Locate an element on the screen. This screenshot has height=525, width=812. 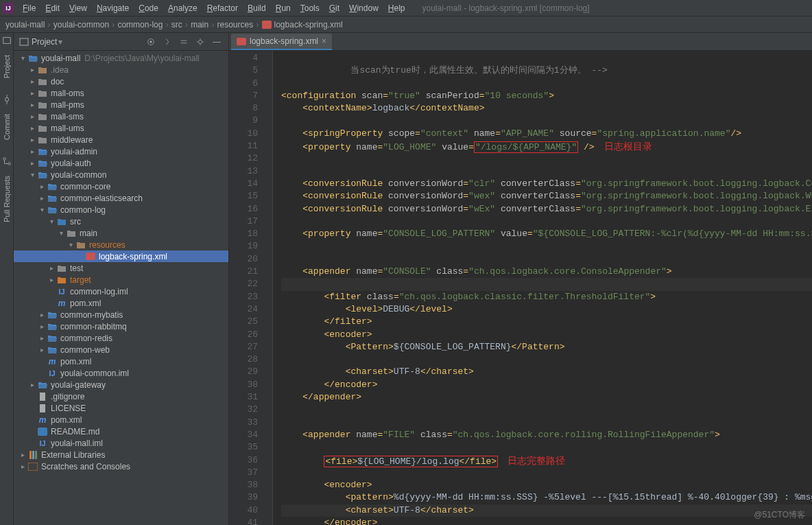
tab-label: logback-spring.xml is located at coordinates (284, 41).